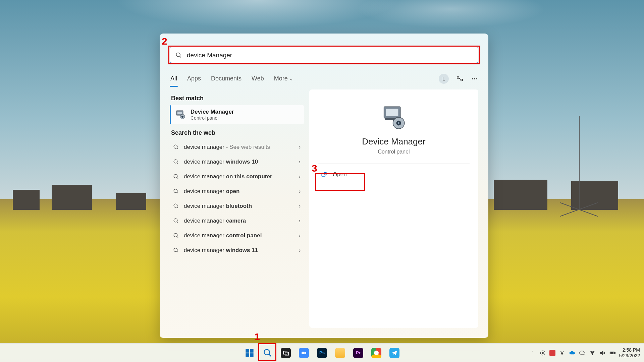 This screenshot has height=362, width=644. Describe the element at coordinates (630, 353) in the screenshot. I see `taskbar-clock: 2:58 PM 5/29/2022` at that location.